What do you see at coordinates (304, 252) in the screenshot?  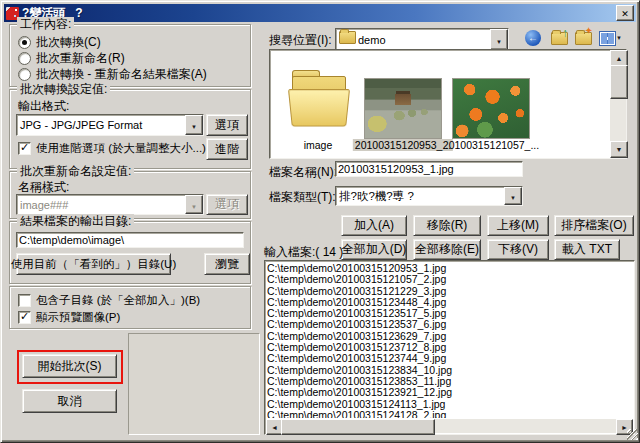 I see `input-files-label: 輸入檔案:( 14 )` at bounding box center [304, 252].